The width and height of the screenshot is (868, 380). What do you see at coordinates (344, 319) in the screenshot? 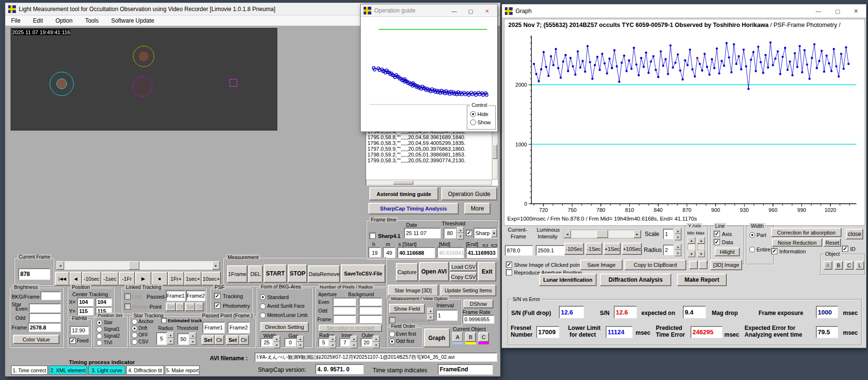
I see `pixels-frame-aperture-field` at bounding box center [344, 319].